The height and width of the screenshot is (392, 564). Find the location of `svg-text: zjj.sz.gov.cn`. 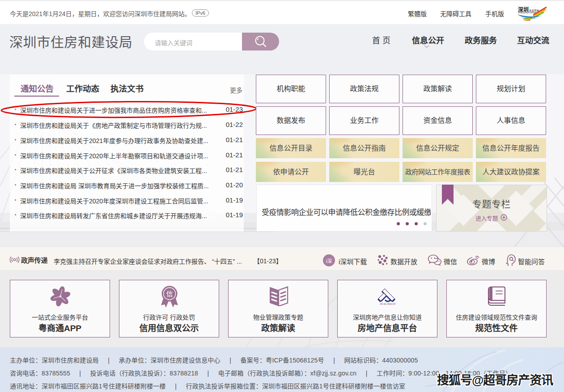

svg-text: zjj.sz.gov.cn is located at coordinates (388, 304).